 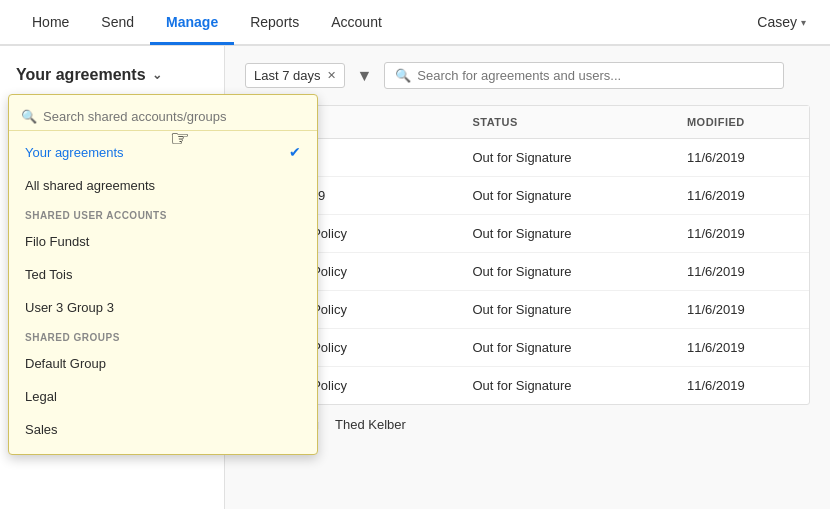 I want to click on dropdown-legal: Legal, so click(x=163, y=396).